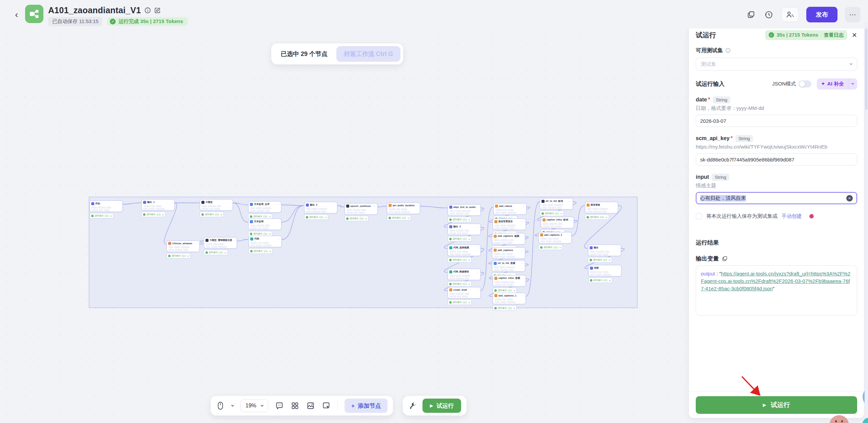 This screenshot has width=868, height=423. What do you see at coordinates (699, 216) in the screenshot?
I see `save-testset-checkbox` at bounding box center [699, 216].